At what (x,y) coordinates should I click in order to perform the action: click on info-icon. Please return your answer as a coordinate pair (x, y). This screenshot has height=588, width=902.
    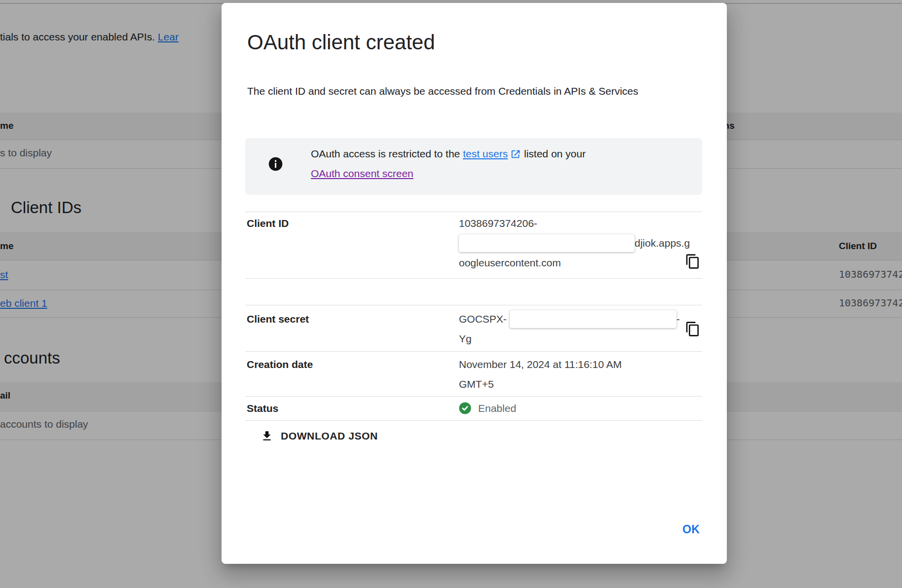
    Looking at the image, I should click on (275, 164).